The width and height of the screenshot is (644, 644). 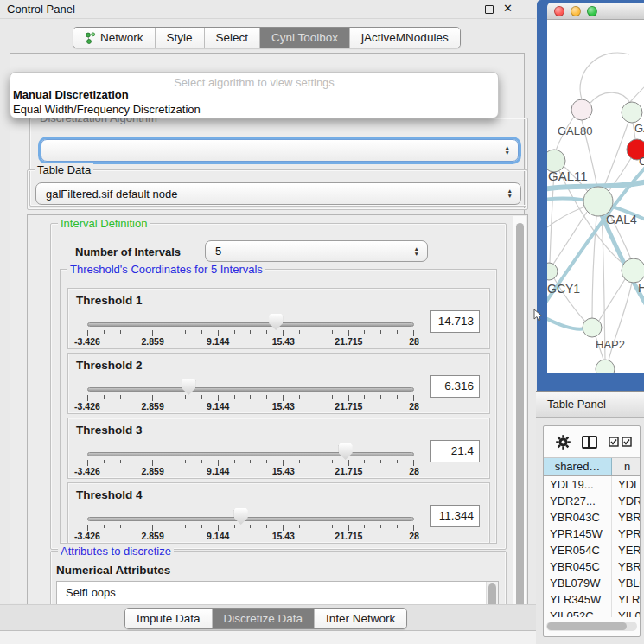 What do you see at coordinates (592, 501) in the screenshot?
I see `table-row: YDR27...YDR2` at bounding box center [592, 501].